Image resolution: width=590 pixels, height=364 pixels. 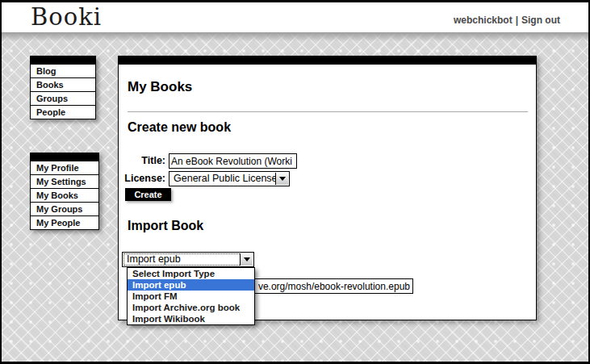 What do you see at coordinates (328, 111) in the screenshot?
I see `divider` at bounding box center [328, 111].